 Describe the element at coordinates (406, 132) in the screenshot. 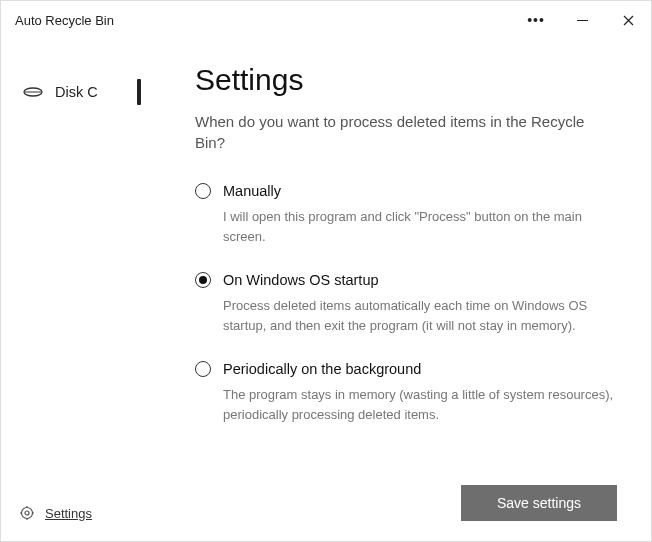

I see `page-subtitle: When do you want to process deleted item…` at that location.